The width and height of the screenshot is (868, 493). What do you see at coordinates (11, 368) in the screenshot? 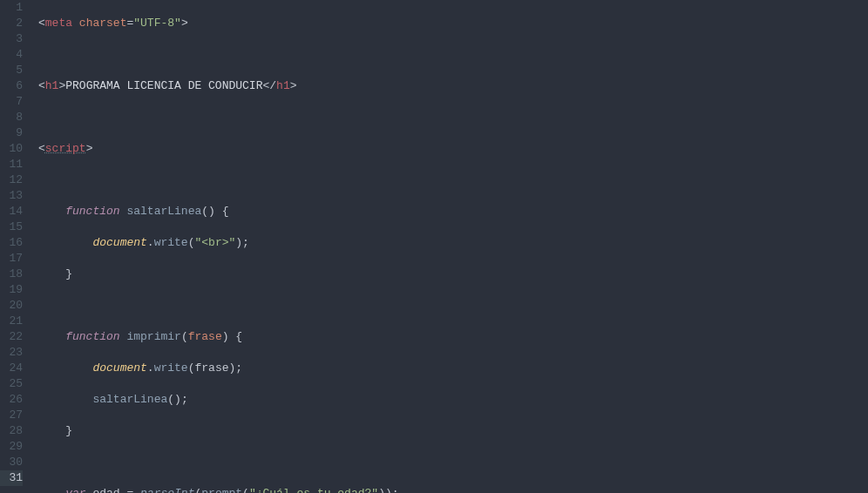
I see `line-number: 24` at bounding box center [11, 368].